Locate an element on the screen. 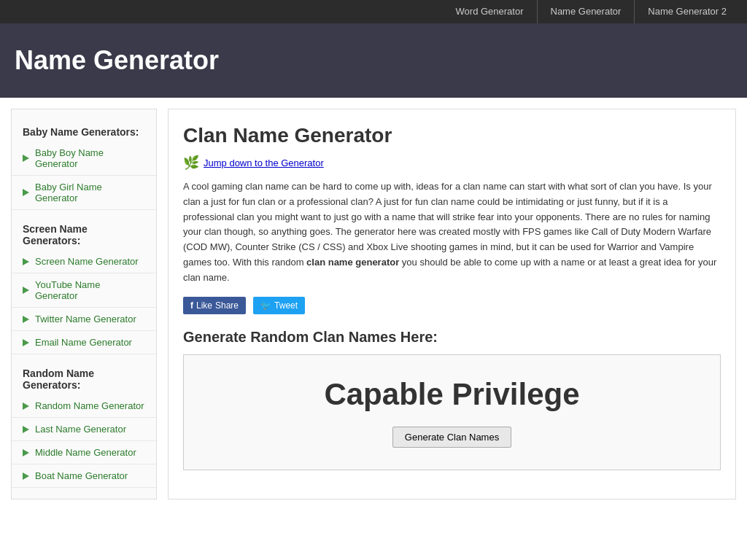  generator-box: Capable Privilege Generate Clan Names is located at coordinates (452, 413).